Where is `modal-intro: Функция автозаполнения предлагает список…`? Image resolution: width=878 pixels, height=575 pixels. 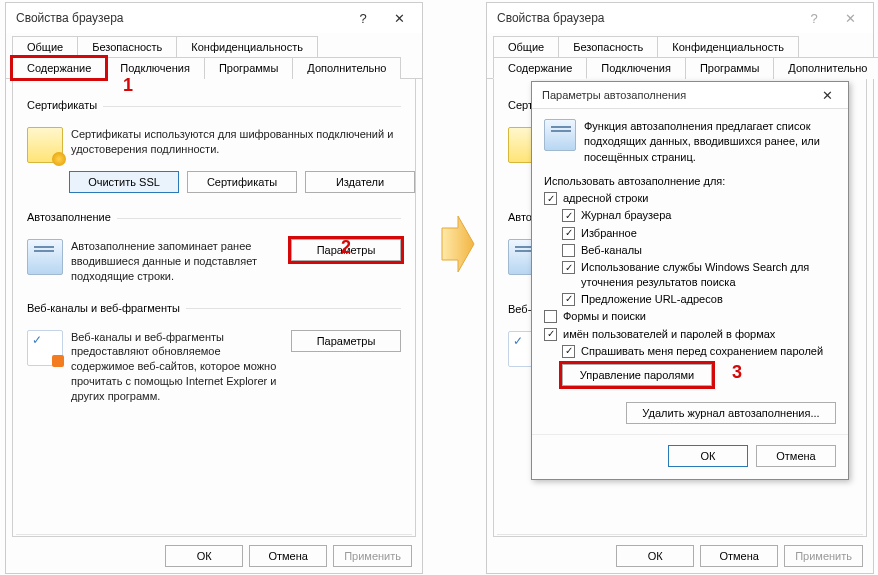
modal-intro: Функция автозаполнения предлагает список… is located at coordinates (710, 142).